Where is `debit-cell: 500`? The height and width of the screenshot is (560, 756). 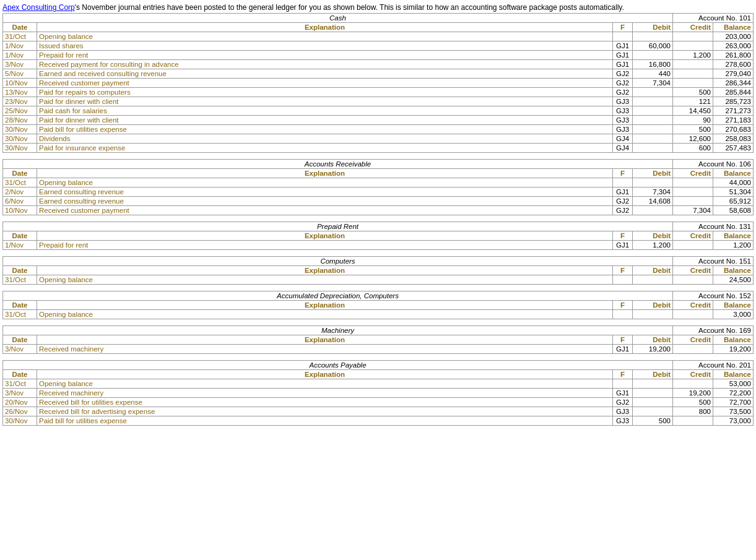 debit-cell: 500 is located at coordinates (653, 421).